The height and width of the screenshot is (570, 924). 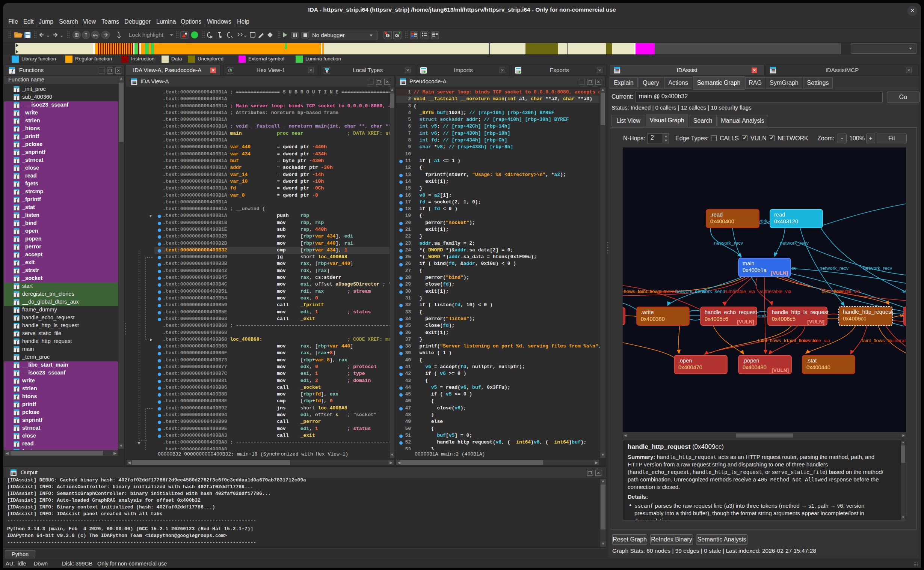 I want to click on svg-text: 0x400380, so click(x=653, y=319).